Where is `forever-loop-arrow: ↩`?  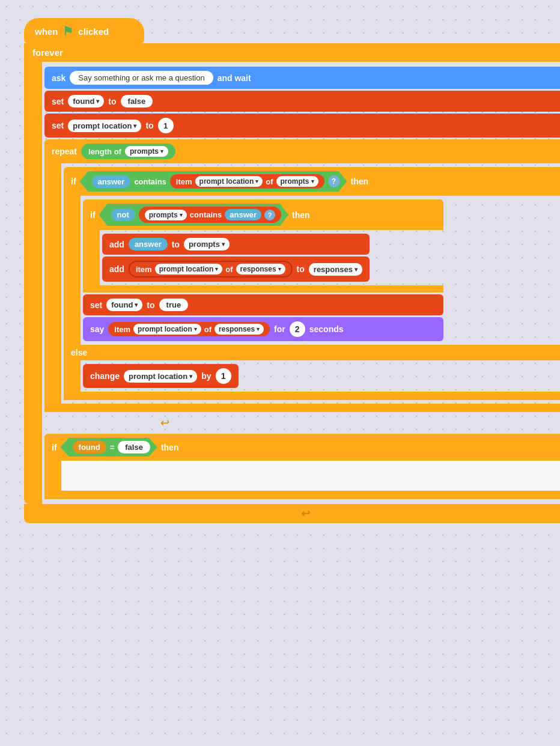 forever-loop-arrow: ↩ is located at coordinates (305, 514).